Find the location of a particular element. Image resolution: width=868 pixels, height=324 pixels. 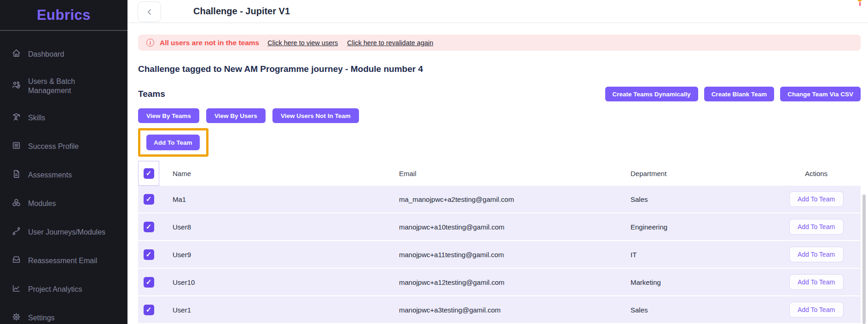

view-filter-buttons: View By Teams View By Users View Users N… is located at coordinates (499, 116).